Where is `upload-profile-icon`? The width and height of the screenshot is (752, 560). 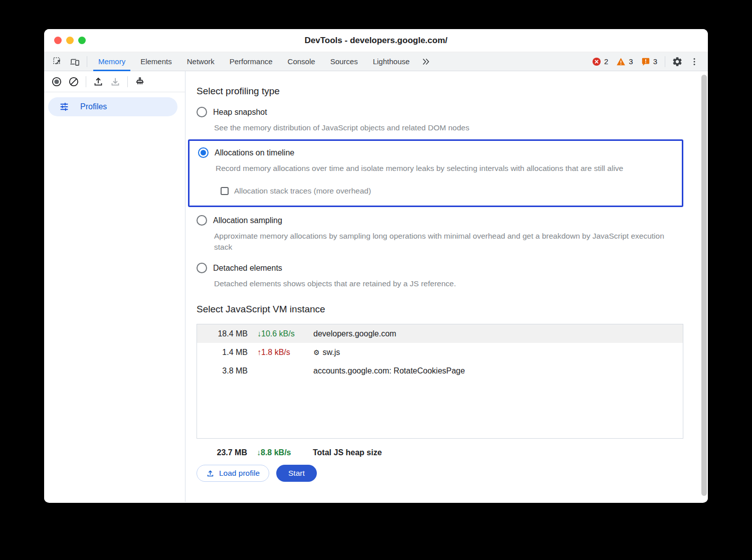 upload-profile-icon is located at coordinates (98, 82).